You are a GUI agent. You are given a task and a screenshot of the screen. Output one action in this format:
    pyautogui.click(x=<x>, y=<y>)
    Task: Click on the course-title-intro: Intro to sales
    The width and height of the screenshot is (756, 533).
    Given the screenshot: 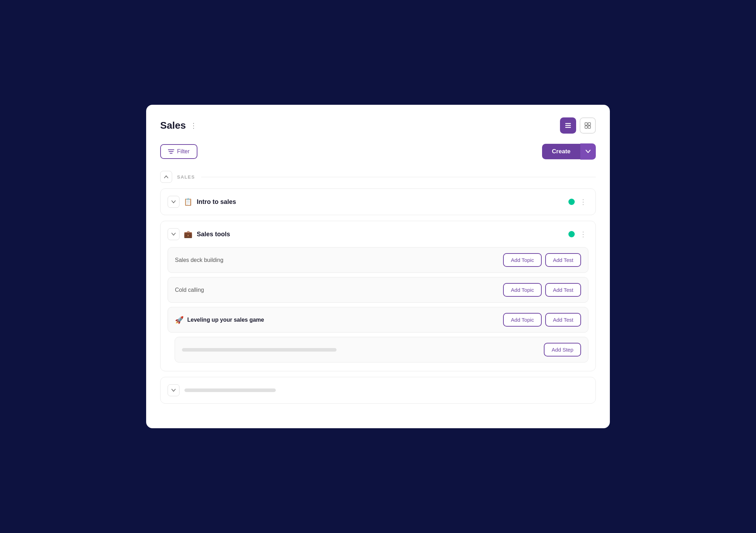 What is the action you would take?
    pyautogui.click(x=216, y=202)
    